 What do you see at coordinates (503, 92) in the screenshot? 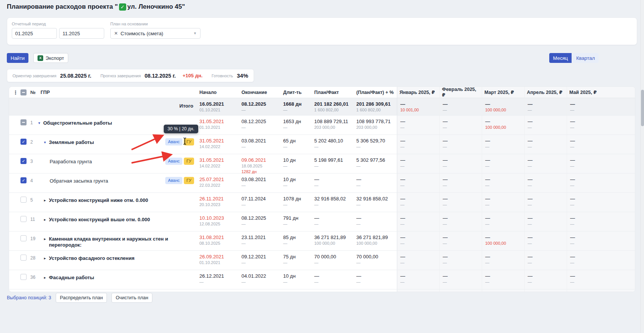
I see `column-header-month: Март 2025, ₽` at bounding box center [503, 92].